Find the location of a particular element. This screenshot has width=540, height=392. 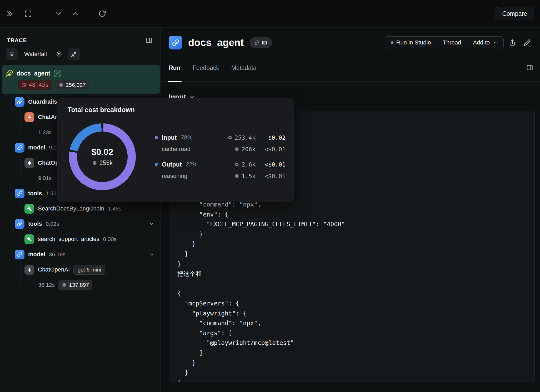

edit-icon is located at coordinates (527, 43).